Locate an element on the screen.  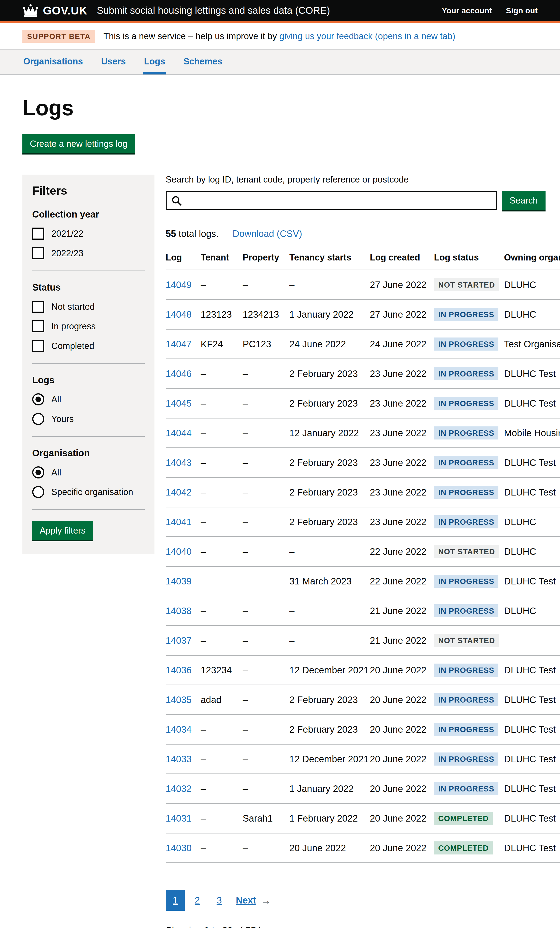
showing-total: 55 is located at coordinates (251, 926).